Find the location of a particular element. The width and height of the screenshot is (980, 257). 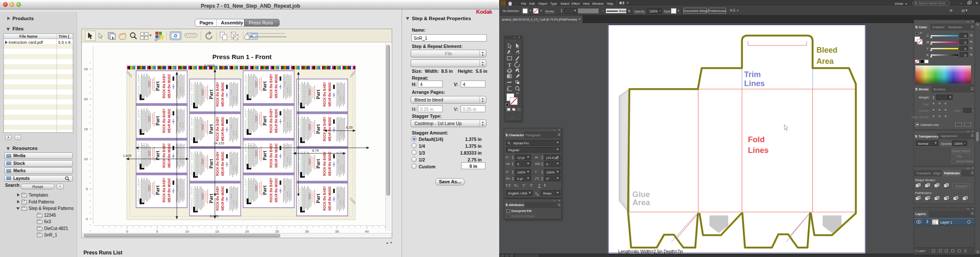

svg-text: 15 is located at coordinates (86, 129).